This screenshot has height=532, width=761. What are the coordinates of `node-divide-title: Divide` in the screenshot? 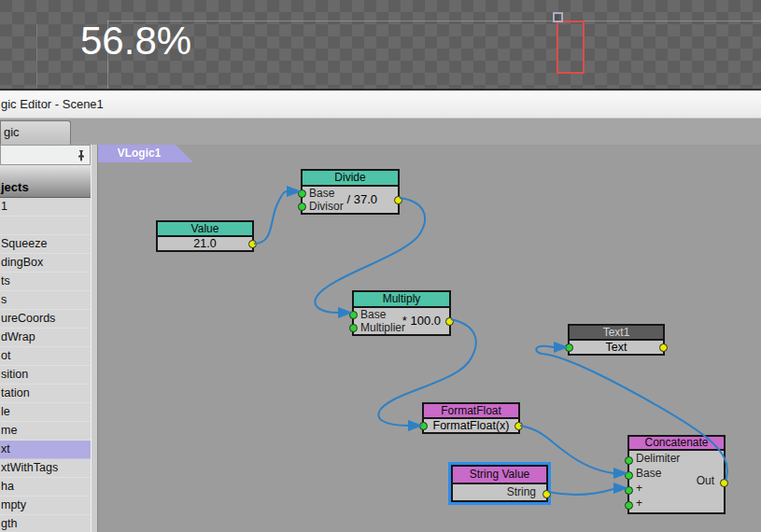 It's located at (350, 179).